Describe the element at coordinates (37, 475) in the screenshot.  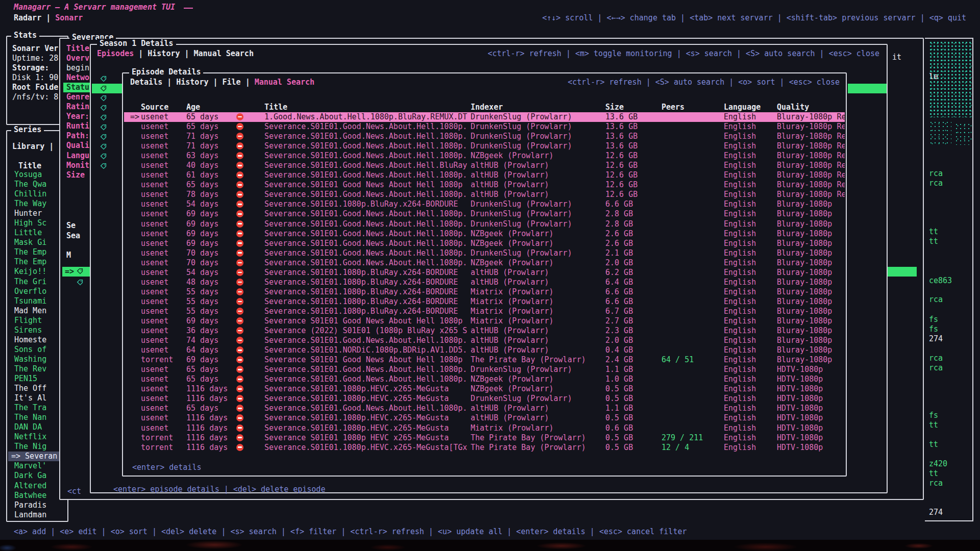
I see `series-list-item: Dark Ga` at that location.